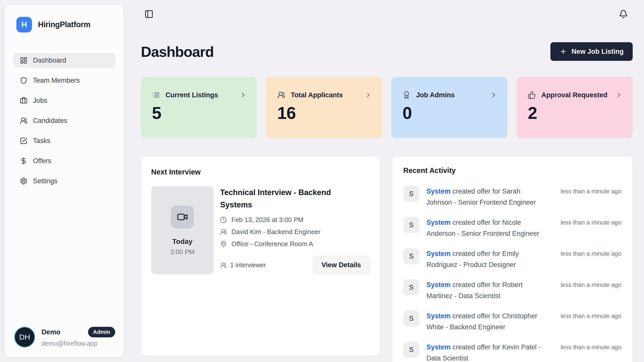 The height and width of the screenshot is (362, 644). I want to click on stat-label: Total Applicants, so click(317, 95).